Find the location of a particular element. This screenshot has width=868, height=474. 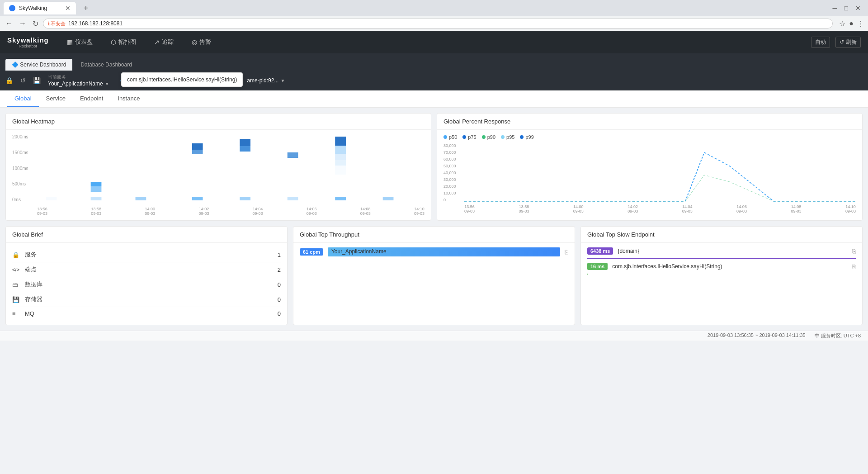

throughput-panel: 61 cpm Your_ApplicationName ⎘ is located at coordinates (434, 254).